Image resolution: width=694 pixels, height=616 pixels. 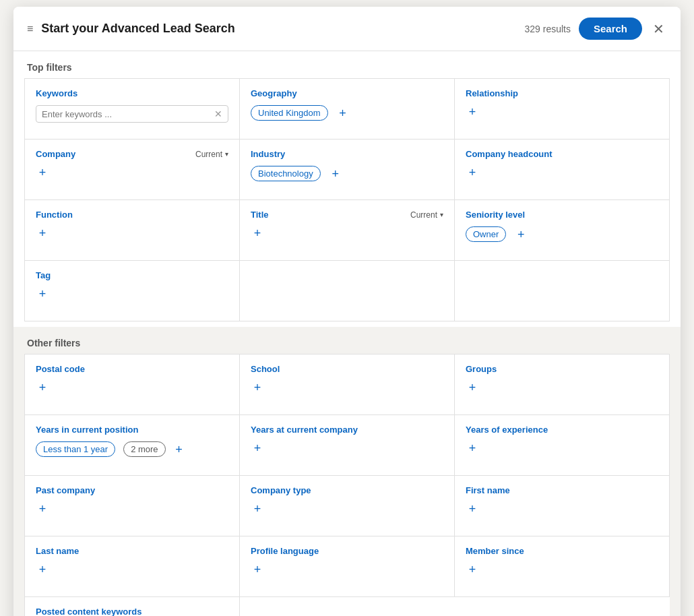 I want to click on company-chevron-icon: ▾, so click(x=226, y=154).